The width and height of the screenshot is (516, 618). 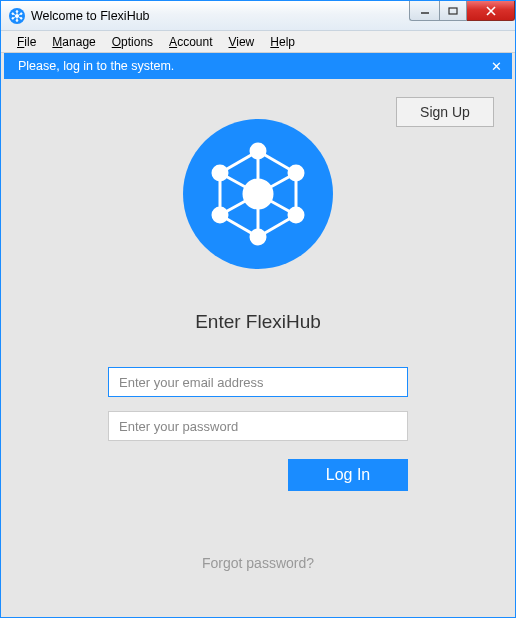 What do you see at coordinates (258, 66) in the screenshot?
I see `login-banner: Please, log in to the system. ✕` at bounding box center [258, 66].